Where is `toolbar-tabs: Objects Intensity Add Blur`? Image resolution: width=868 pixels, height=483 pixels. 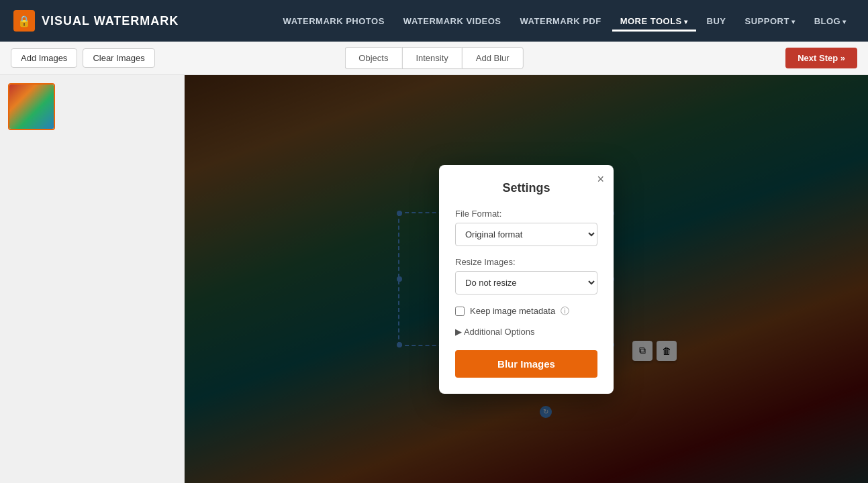
toolbar-tabs: Objects Intensity Add Blur is located at coordinates (434, 58).